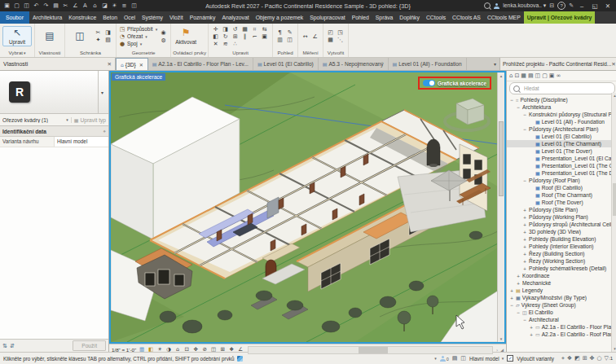  I want to click on user-icon, so click(497, 7).